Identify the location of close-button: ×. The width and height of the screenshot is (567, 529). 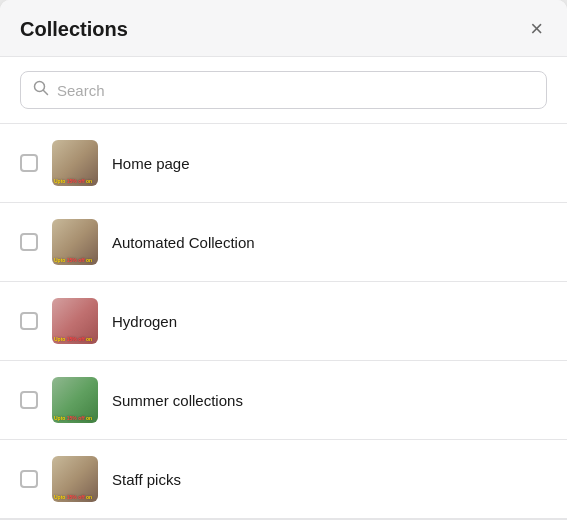
(536, 29).